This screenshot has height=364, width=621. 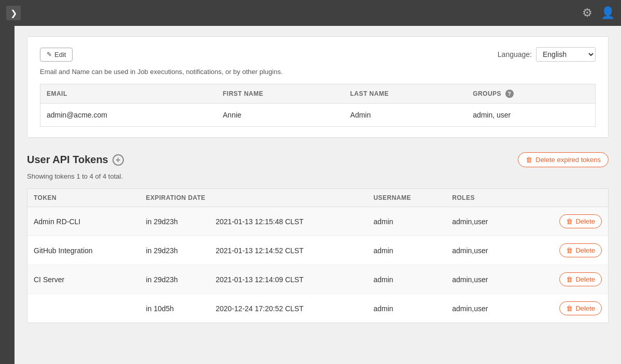 What do you see at coordinates (56, 55) in the screenshot?
I see `edit-button: ✎ Edit` at bounding box center [56, 55].